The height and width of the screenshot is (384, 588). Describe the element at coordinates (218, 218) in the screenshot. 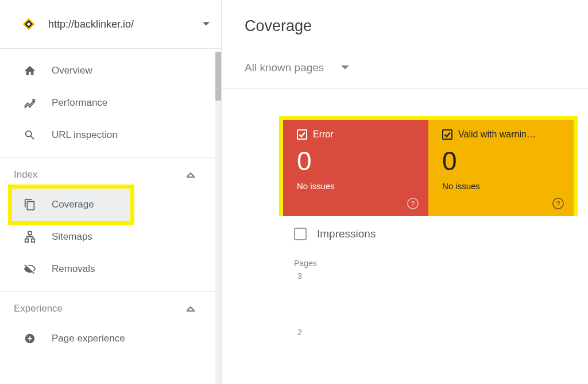

I see `sidebar-scrollbar` at that location.